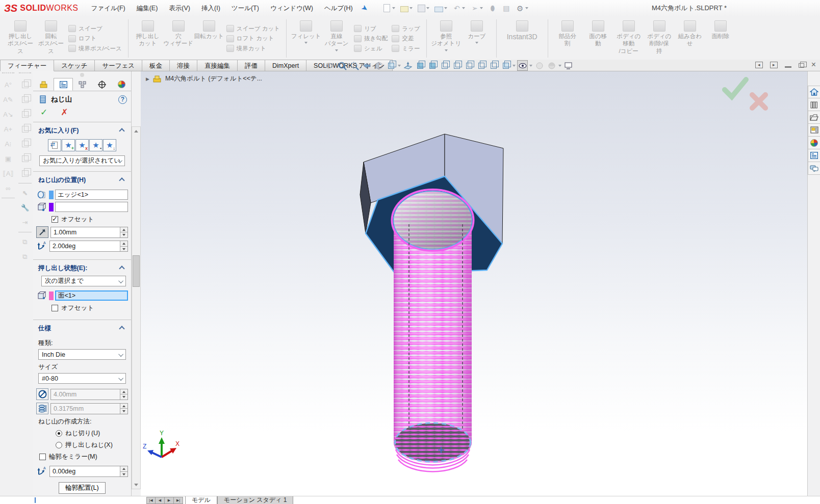 The width and height of the screenshot is (820, 504). What do you see at coordinates (441, 8) in the screenshot?
I see `print-button` at bounding box center [441, 8].